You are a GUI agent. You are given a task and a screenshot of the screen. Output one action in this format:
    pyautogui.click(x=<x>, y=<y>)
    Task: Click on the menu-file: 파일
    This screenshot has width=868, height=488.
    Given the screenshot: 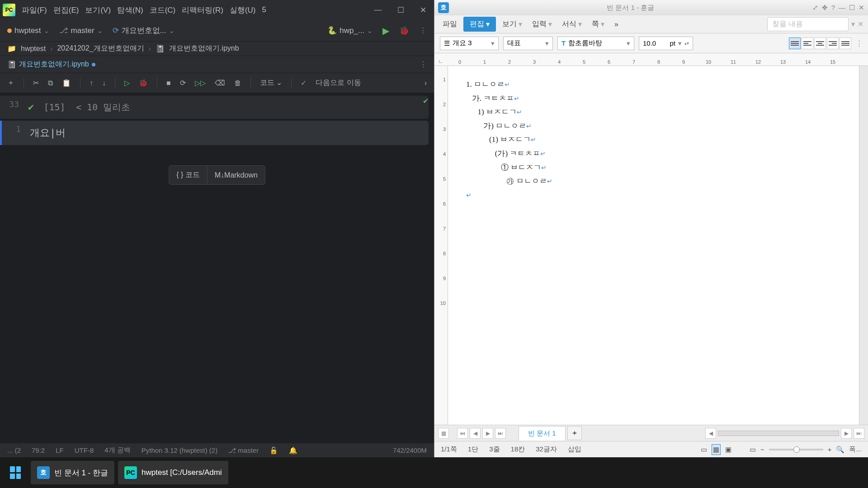 What is the action you would take?
    pyautogui.click(x=450, y=24)
    